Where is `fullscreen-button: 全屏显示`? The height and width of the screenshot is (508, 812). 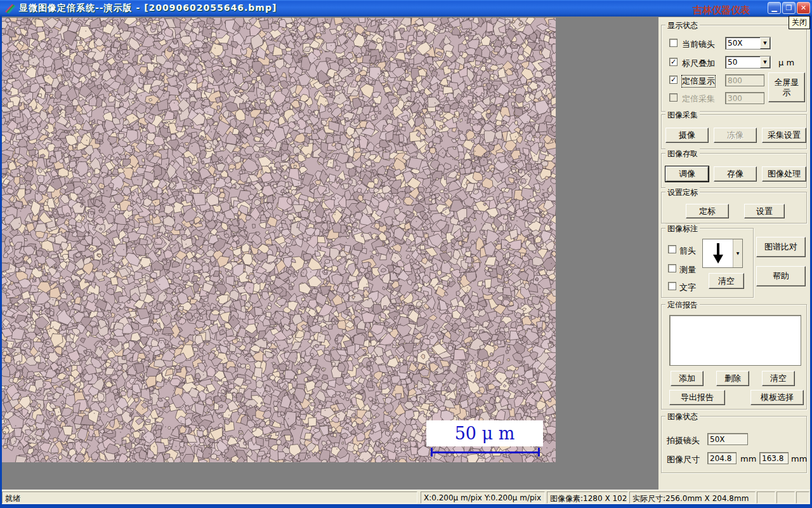
fullscreen-button: 全屏显示 is located at coordinates (787, 88).